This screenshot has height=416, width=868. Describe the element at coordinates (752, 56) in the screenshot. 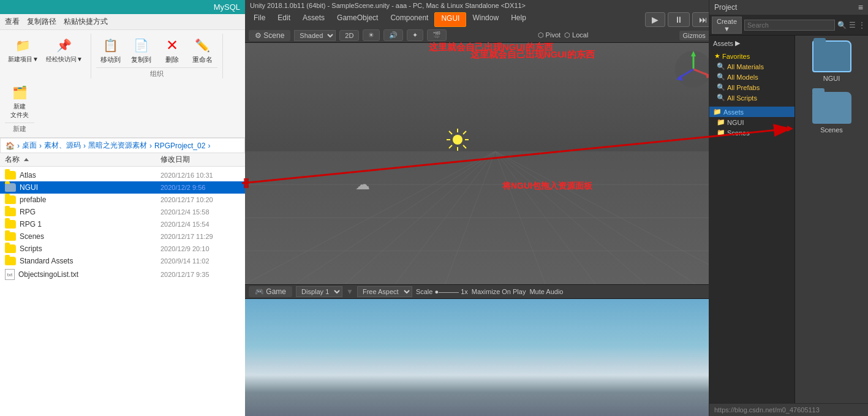

I see `project-favorites: ★ Favorites` at that location.